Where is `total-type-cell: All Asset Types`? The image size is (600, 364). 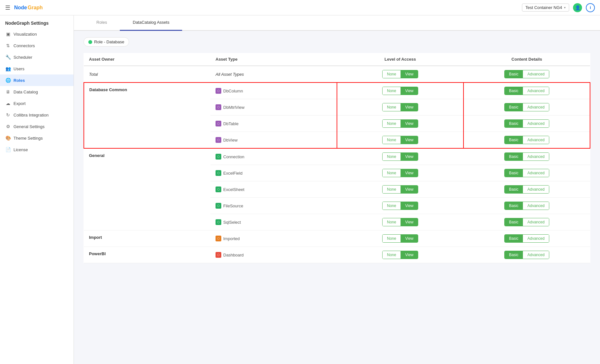 total-type-cell: All Asset Types is located at coordinates (274, 74).